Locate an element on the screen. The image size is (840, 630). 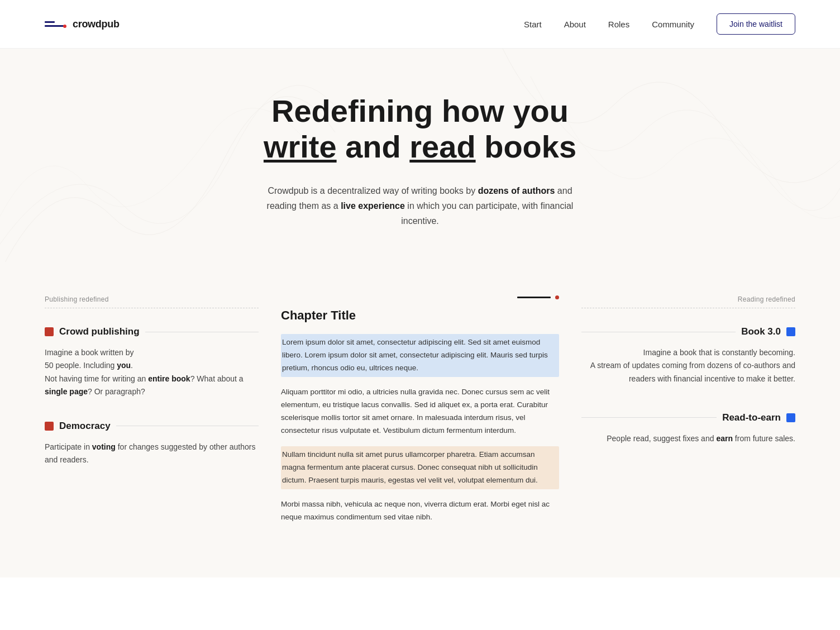
hero-title: Redefining how you write and read books is located at coordinates (420, 130).